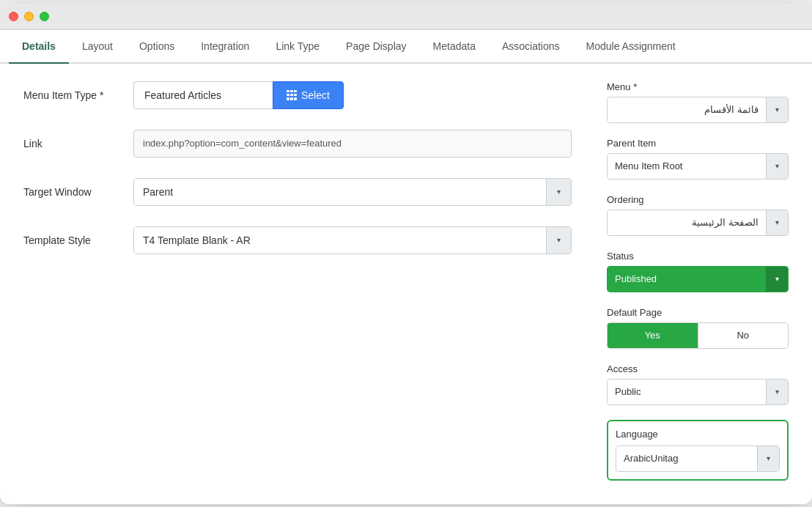 The height and width of the screenshot is (507, 812). What do you see at coordinates (698, 434) in the screenshot?
I see `language-label: Language` at bounding box center [698, 434].